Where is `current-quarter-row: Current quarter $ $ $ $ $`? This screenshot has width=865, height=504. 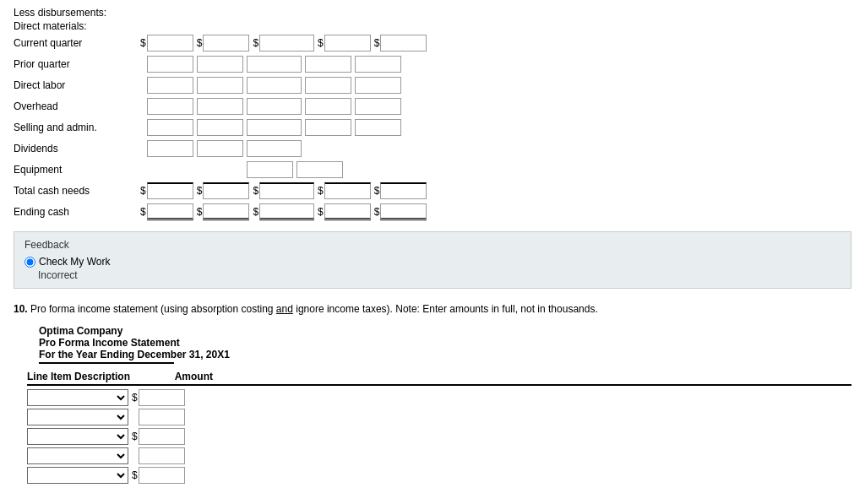 current-quarter-row: Current quarter $ $ $ $ $ is located at coordinates (432, 43).